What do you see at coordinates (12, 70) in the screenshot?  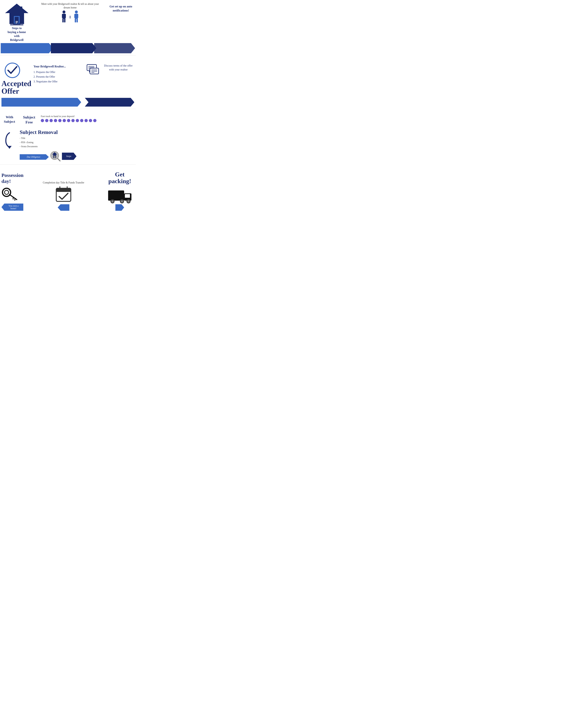 I see `checkmark-icon` at bounding box center [12, 70].